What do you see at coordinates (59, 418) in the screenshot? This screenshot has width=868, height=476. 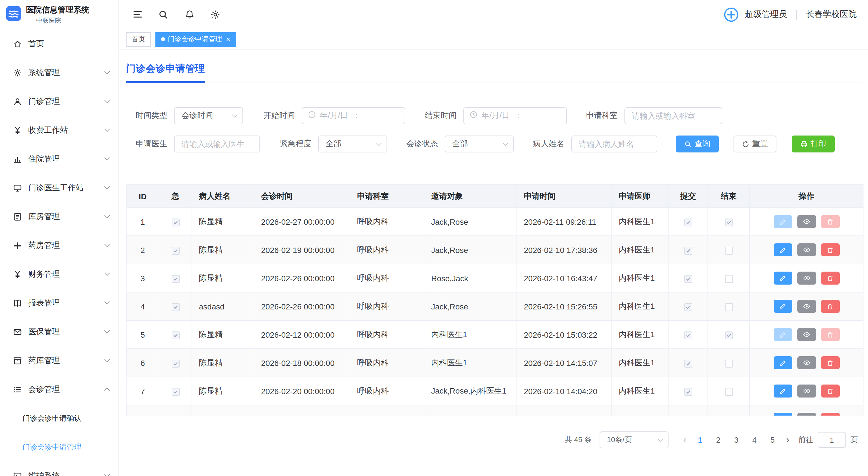 I see `sidebar-subitem: 门诊会诊申请确认` at bounding box center [59, 418].